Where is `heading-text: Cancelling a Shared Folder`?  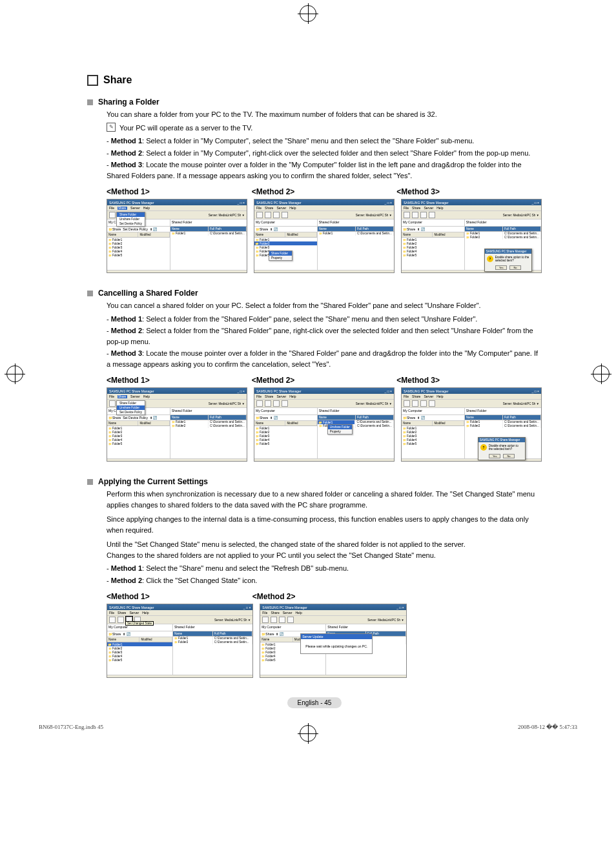 heading-text: Cancelling a Shared Folder is located at coordinates (149, 293).